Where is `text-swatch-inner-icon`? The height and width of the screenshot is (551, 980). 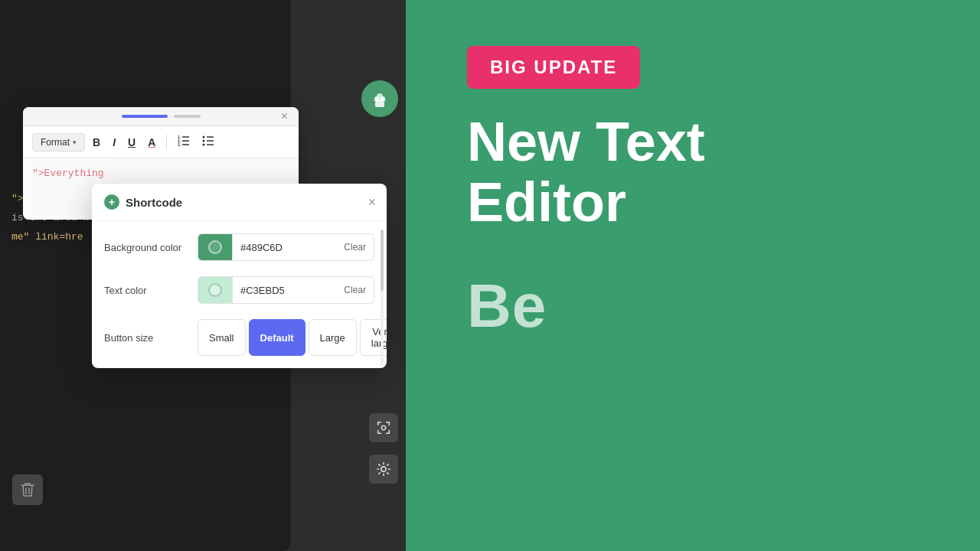 text-swatch-inner-icon is located at coordinates (215, 290).